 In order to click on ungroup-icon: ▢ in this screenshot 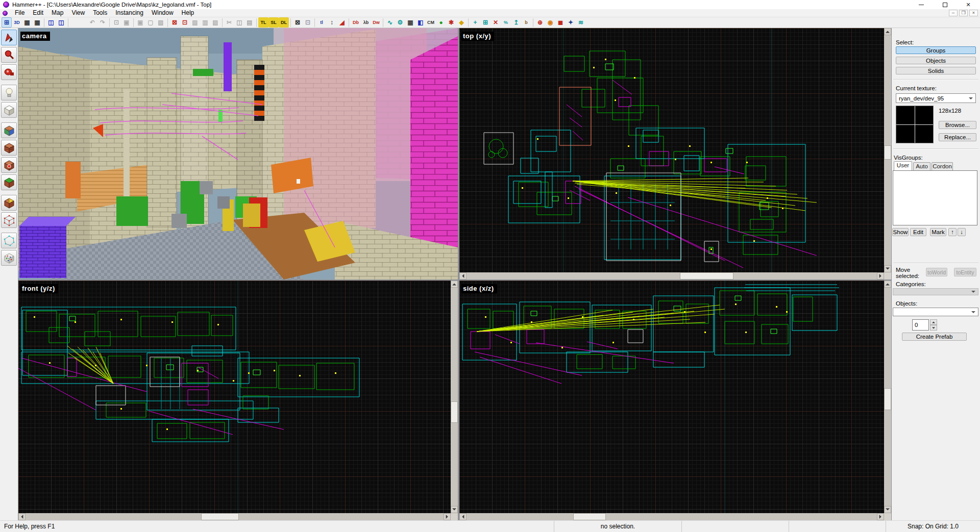, I will do `click(151, 22)`.